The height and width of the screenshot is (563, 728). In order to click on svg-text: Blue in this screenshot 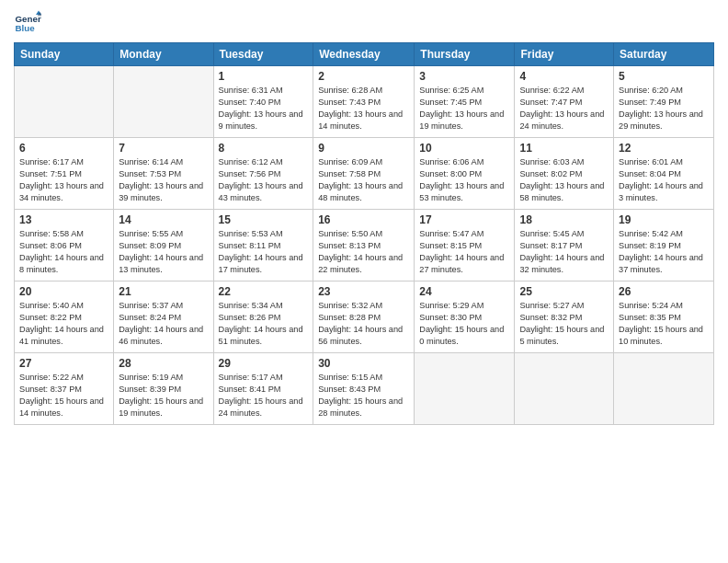, I will do `click(26, 28)`.